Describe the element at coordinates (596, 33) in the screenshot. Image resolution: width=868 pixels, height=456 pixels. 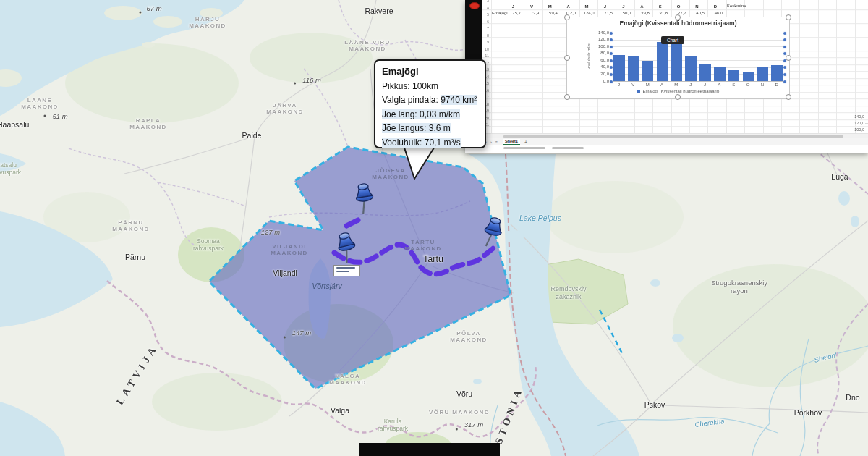
I see `chart-y-tick-label: 140,0` at that location.